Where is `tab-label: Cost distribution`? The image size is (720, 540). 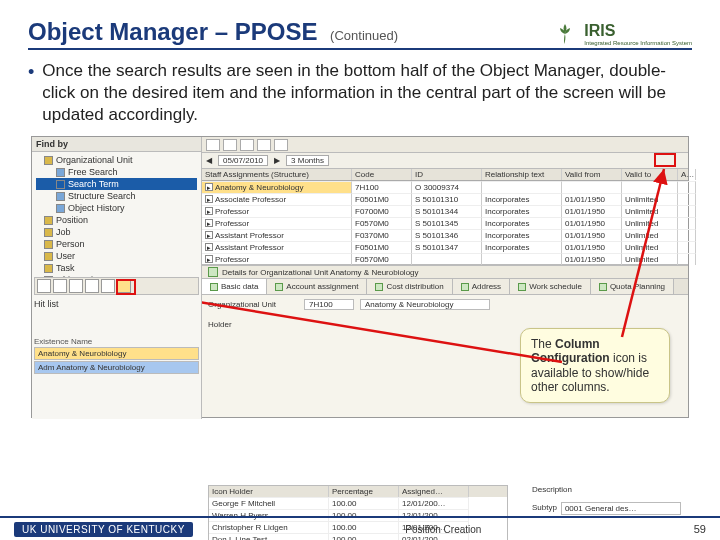 tab-label: Cost distribution is located at coordinates (414, 286).